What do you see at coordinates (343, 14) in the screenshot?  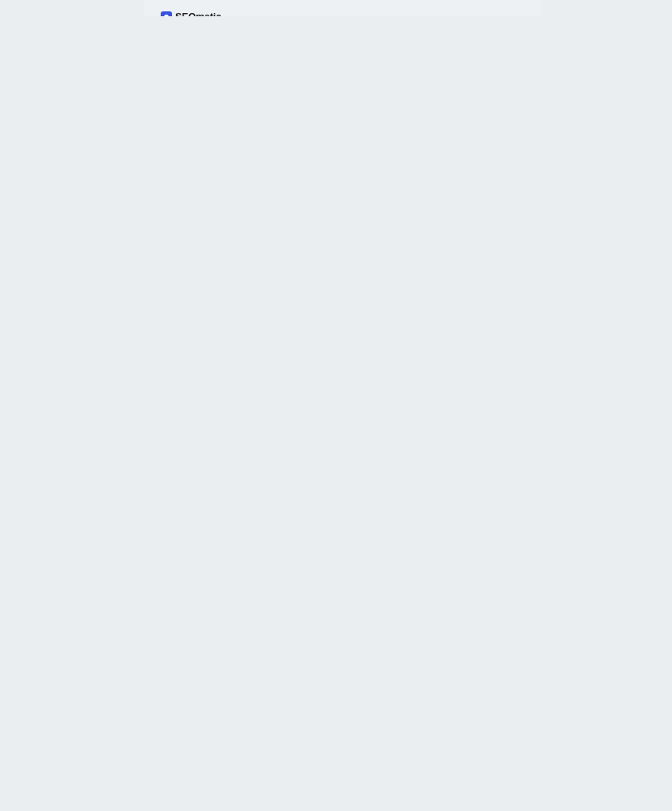 I see `brand-logo: SEOmatic` at bounding box center [343, 14].